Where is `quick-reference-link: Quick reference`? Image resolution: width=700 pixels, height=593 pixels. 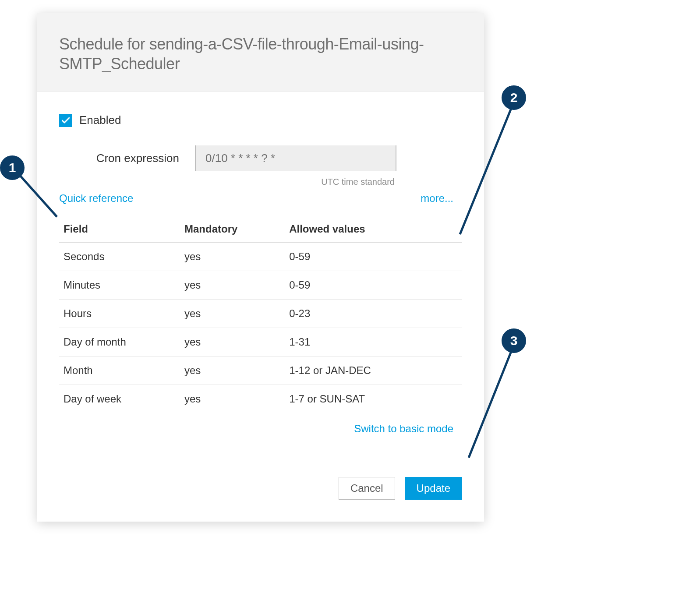 quick-reference-link: Quick reference is located at coordinates (96, 198).